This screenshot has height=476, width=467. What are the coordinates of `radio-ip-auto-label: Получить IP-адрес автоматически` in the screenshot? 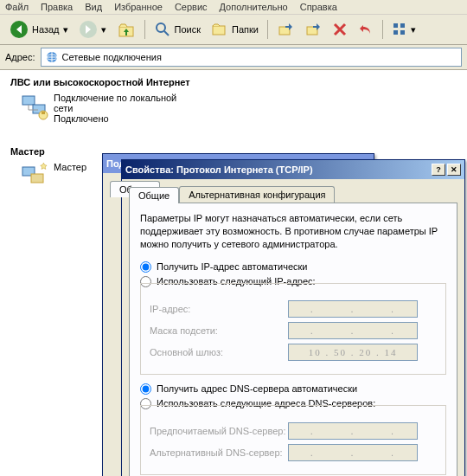 It's located at (232, 267).